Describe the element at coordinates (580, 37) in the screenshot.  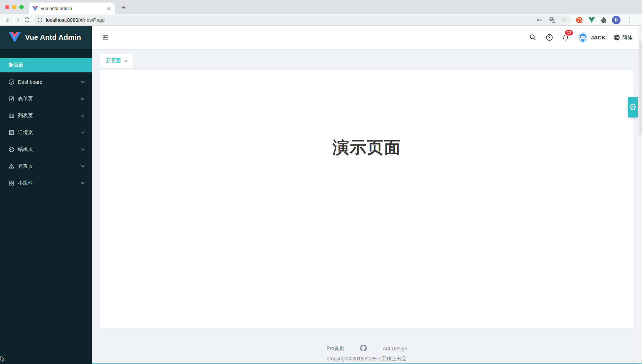
I see `header-actions: 12 JACK` at that location.